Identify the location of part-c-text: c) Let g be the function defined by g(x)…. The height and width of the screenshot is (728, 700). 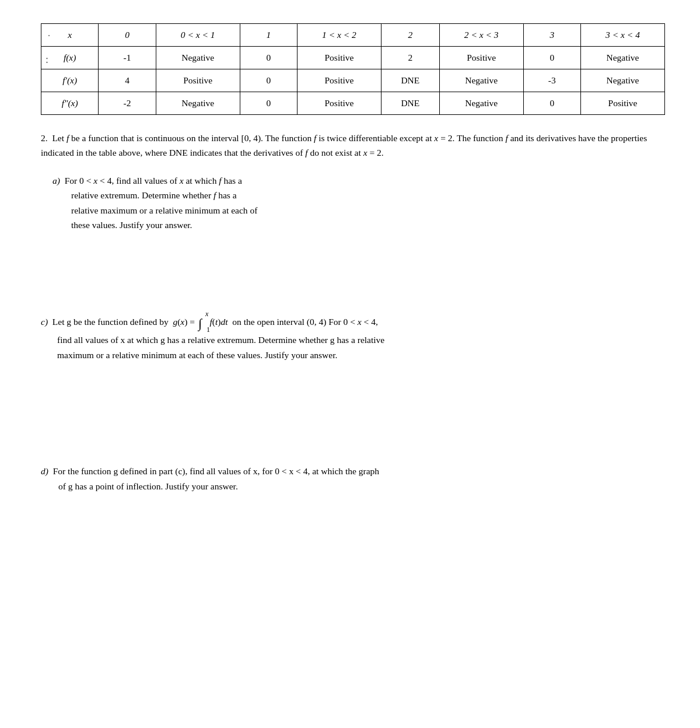
(353, 322).